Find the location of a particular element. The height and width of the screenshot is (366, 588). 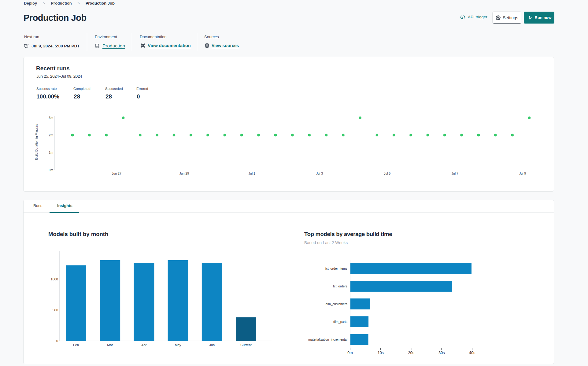

svg-text: 0 is located at coordinates (57, 341).